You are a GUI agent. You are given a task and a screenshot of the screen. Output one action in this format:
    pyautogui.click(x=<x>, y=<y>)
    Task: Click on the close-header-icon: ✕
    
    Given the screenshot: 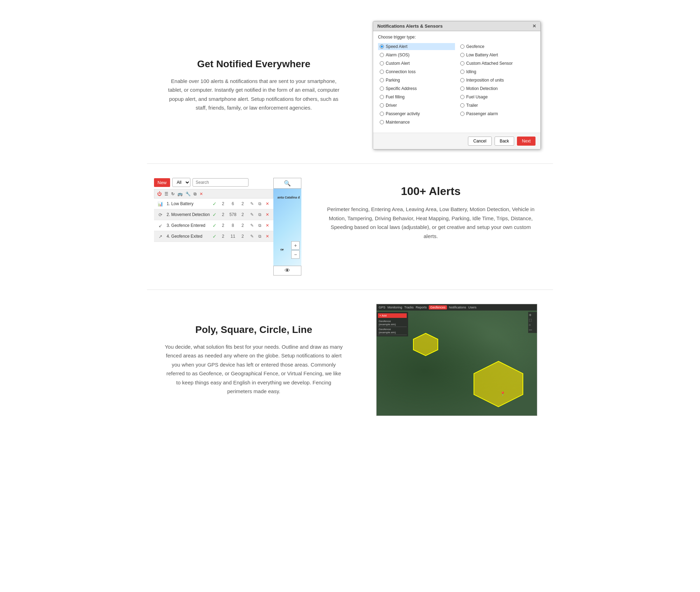 What is the action you would take?
    pyautogui.click(x=201, y=194)
    